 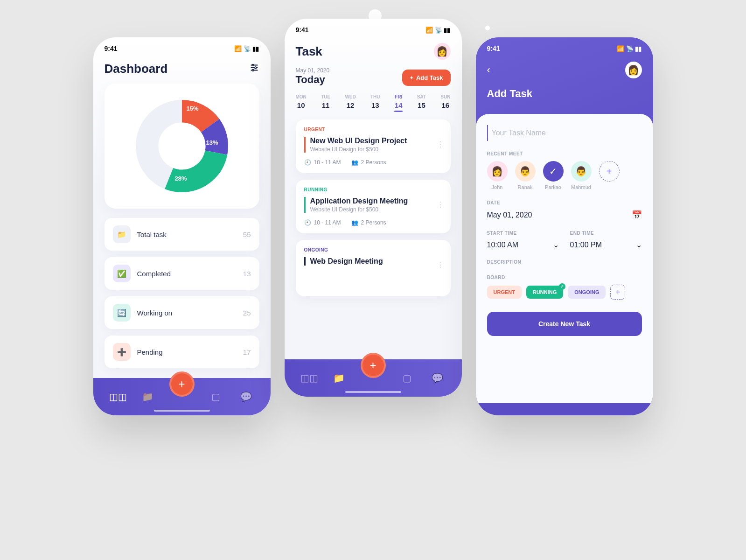 I want to click on day-sat: SAT15, so click(x=422, y=102).